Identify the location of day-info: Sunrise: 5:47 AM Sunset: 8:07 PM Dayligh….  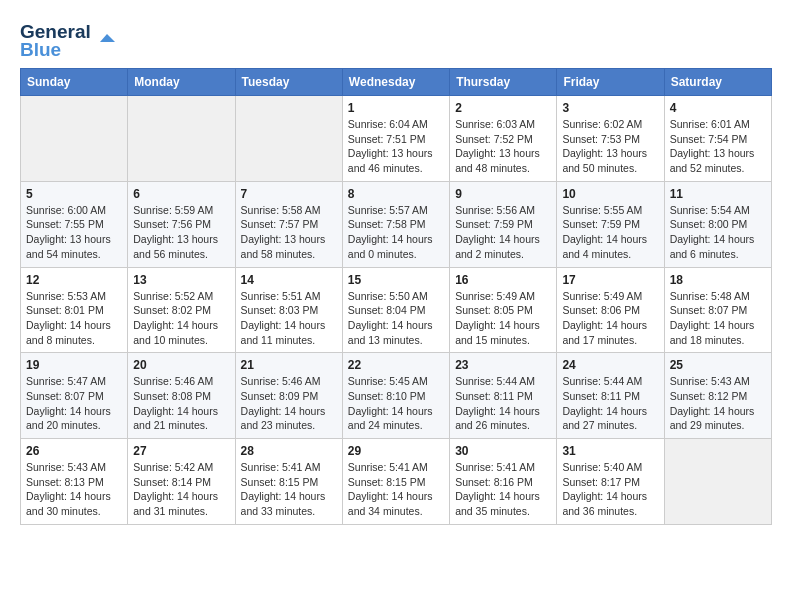
(74, 404).